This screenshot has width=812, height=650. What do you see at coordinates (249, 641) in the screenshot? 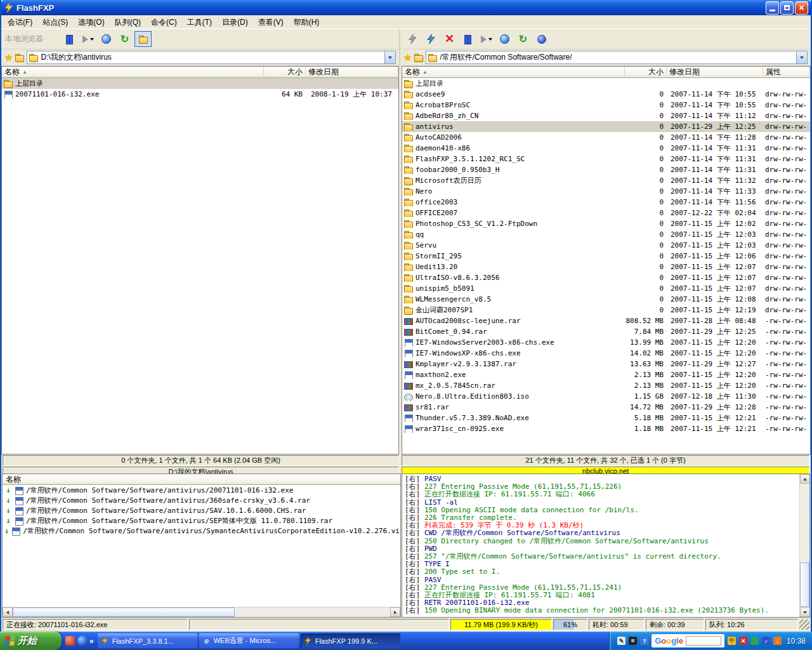
I see `taskbar-task: eWEB迅雷 - Micros...` at bounding box center [249, 641].